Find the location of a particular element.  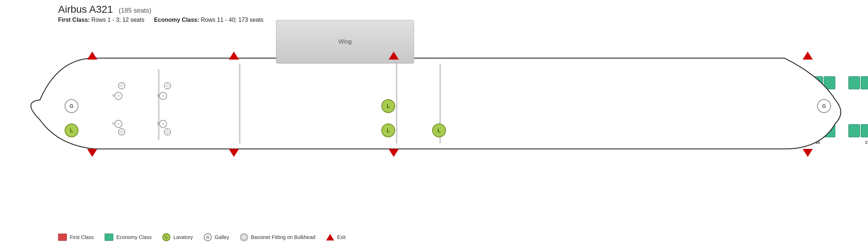

lavatory-mid-top: L is located at coordinates (388, 106).